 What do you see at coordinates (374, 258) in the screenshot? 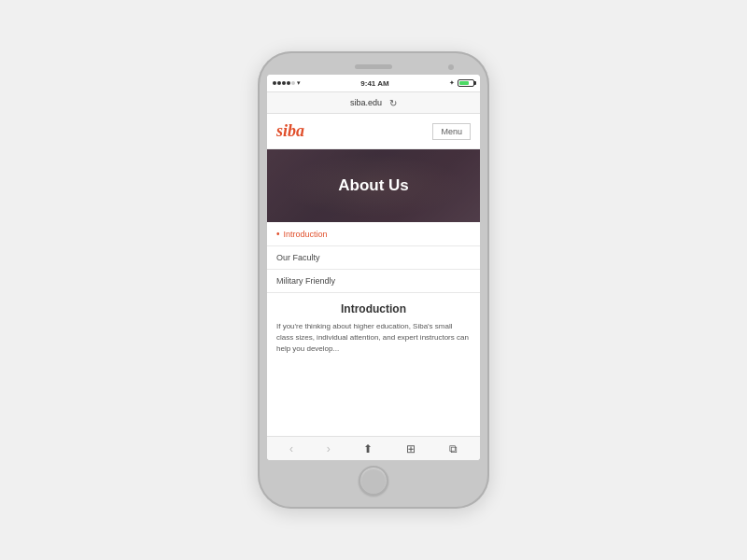
I see `nav-item-faculty: Our Faculty` at bounding box center [374, 258].